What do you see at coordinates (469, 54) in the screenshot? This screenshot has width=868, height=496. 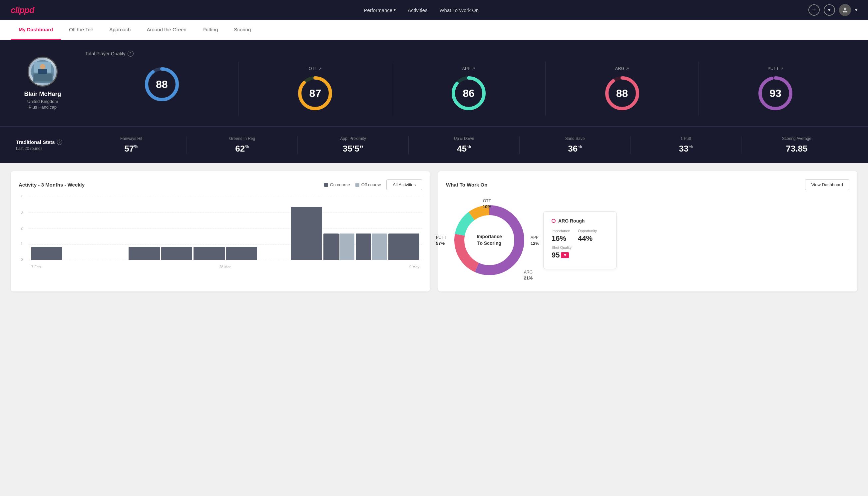 I see `tpq-label: Total Player Quality ?` at bounding box center [469, 54].